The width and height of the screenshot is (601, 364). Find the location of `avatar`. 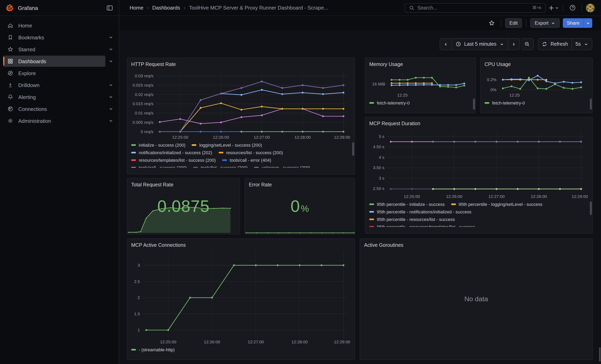

avatar is located at coordinates (590, 8).